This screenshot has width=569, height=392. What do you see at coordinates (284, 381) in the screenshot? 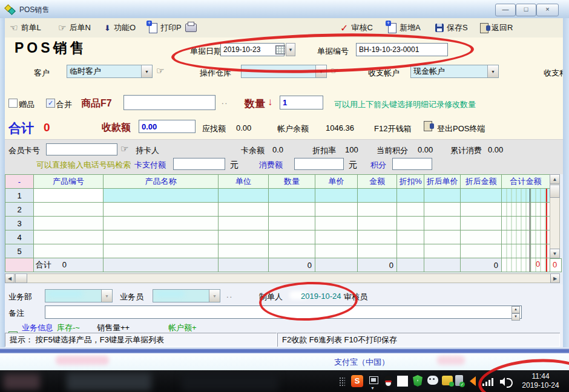
I see `taskbar: S ▼ ✓ 11:44 2019-10-24` at bounding box center [284, 381].